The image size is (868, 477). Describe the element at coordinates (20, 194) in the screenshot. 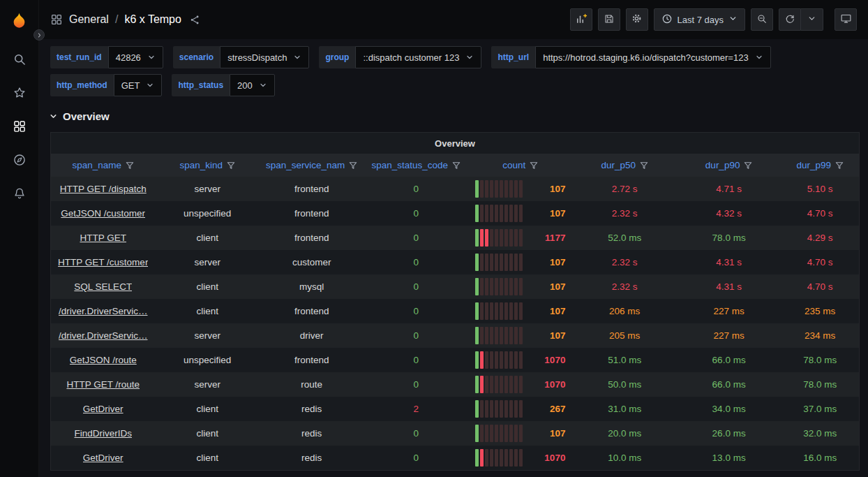

I see `bell-icon` at that location.